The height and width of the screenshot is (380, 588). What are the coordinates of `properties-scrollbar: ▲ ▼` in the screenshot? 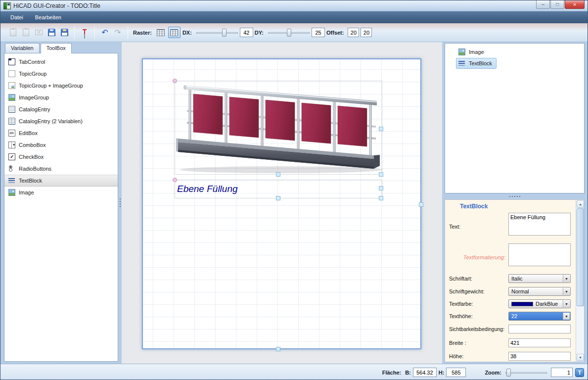 It's located at (580, 281).